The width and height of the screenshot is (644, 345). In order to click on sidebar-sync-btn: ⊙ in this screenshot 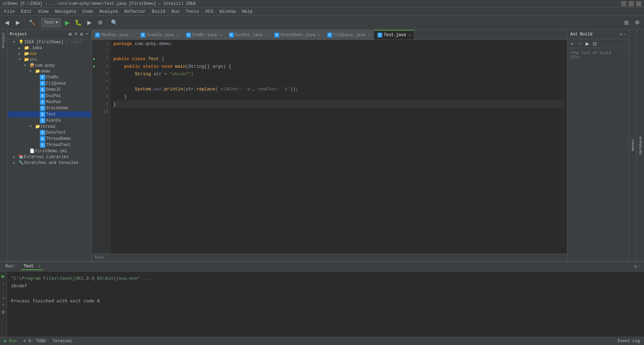, I will do `click(70, 34)`.